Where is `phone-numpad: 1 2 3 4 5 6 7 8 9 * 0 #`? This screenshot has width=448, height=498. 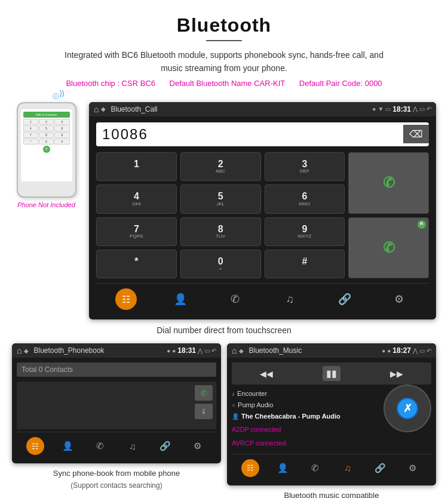
phone-numpad: 1 2 3 4 5 6 7 8 9 * 0 # is located at coordinates (47, 131).